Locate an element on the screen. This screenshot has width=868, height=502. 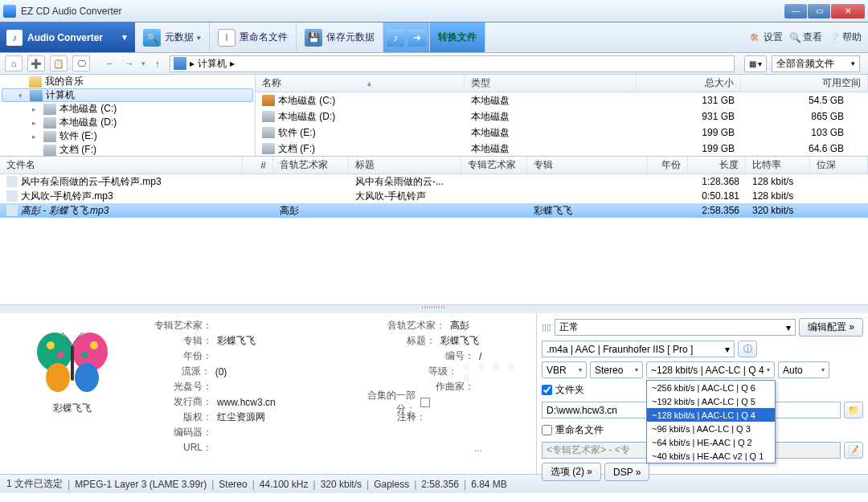
titlebar: EZ CD Audio Converter — ▭ ✕ is located at coordinates (434, 11).